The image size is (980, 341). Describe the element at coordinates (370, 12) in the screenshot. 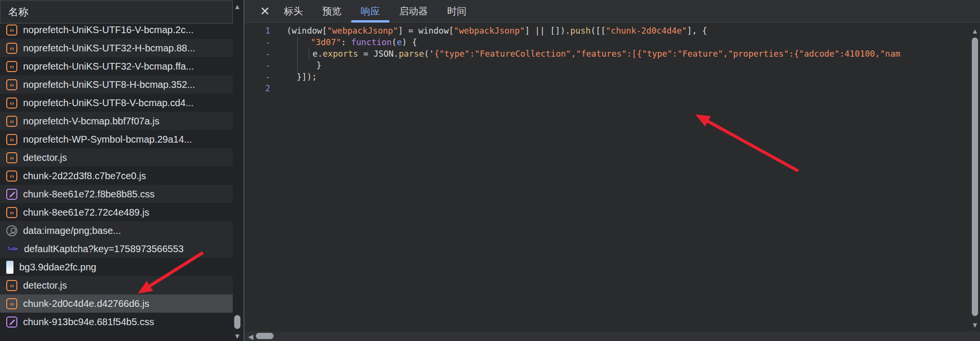

I see `tab-response: 响应` at that location.